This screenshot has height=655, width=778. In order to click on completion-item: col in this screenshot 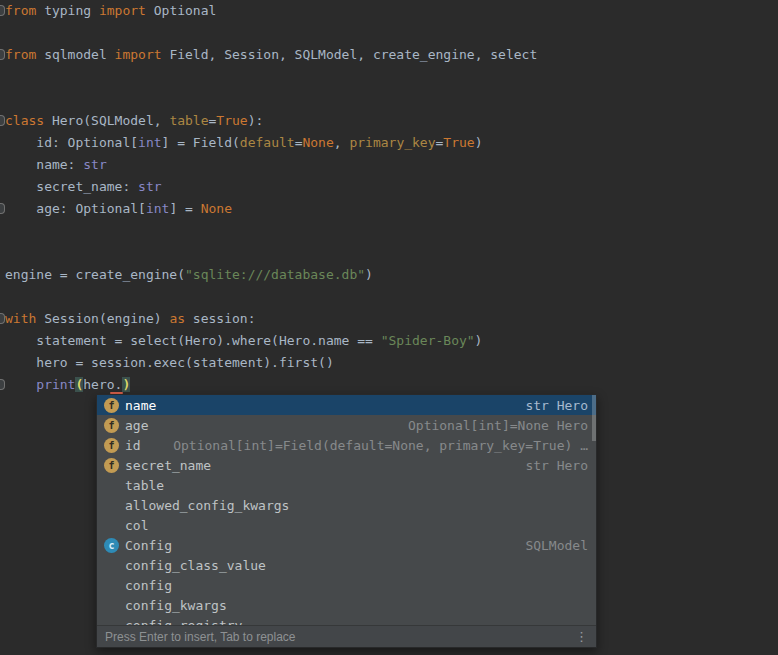, I will do `click(346, 525)`.